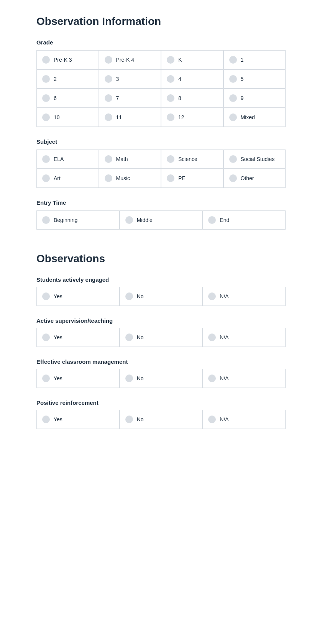  I want to click on grade-option-12: 12, so click(192, 117).